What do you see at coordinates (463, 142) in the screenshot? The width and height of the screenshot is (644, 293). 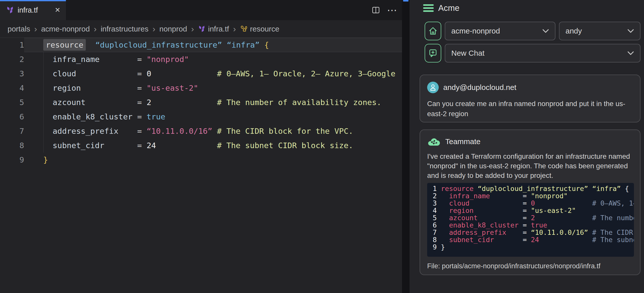 I see `assistant-name: Teammate` at bounding box center [463, 142].